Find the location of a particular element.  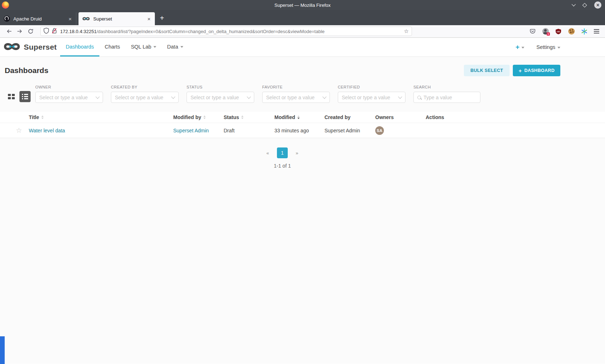

insecure-lock-icon is located at coordinates (54, 32).